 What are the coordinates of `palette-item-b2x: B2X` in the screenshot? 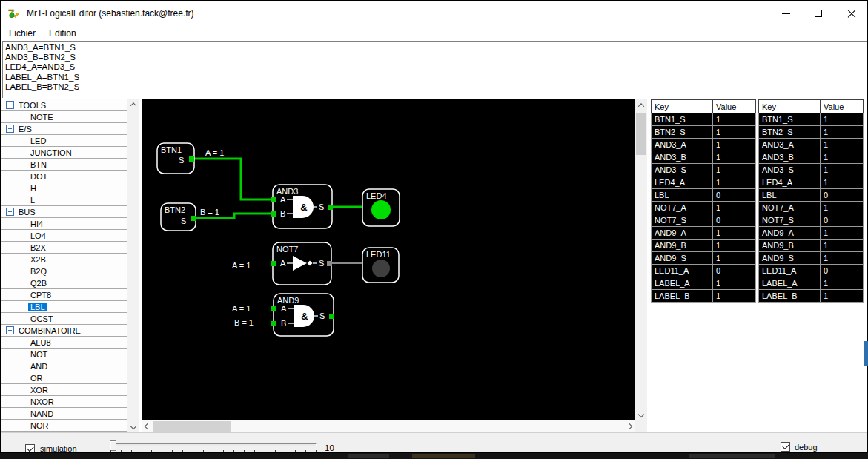 It's located at (64, 248).